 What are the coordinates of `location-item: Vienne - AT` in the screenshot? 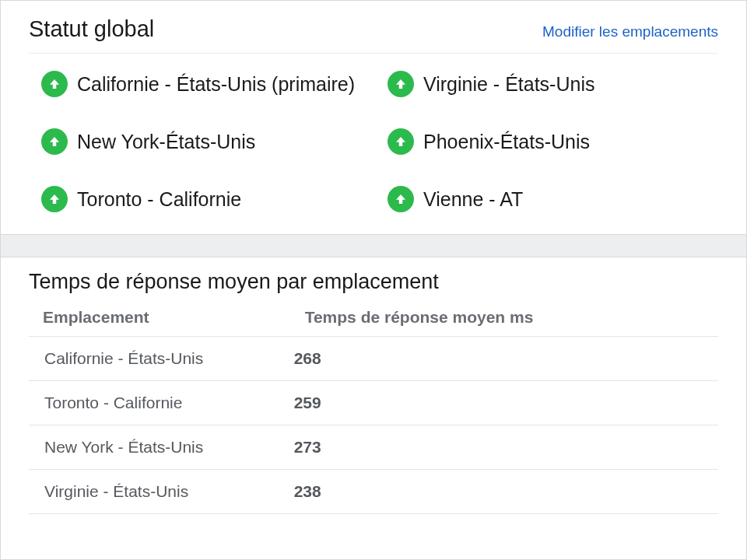 It's located at (552, 199).